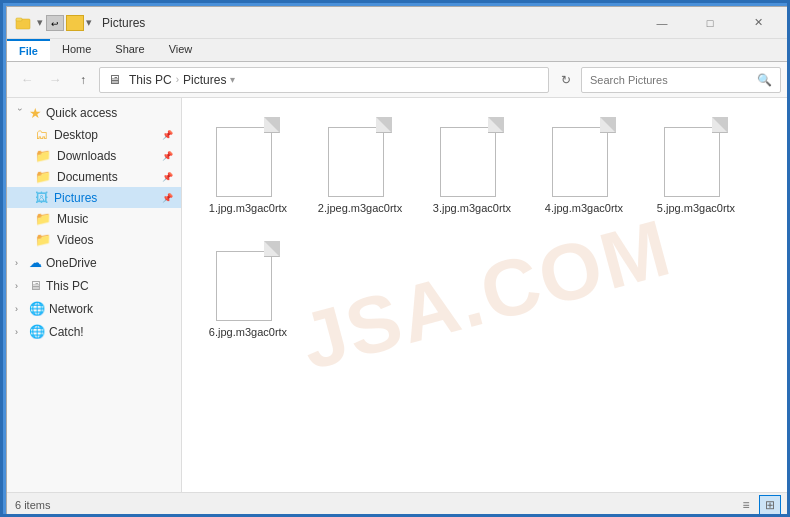 The width and height of the screenshot is (790, 517). Describe the element at coordinates (43, 176) in the screenshot. I see `documents-folder-icon: 📁` at that location.